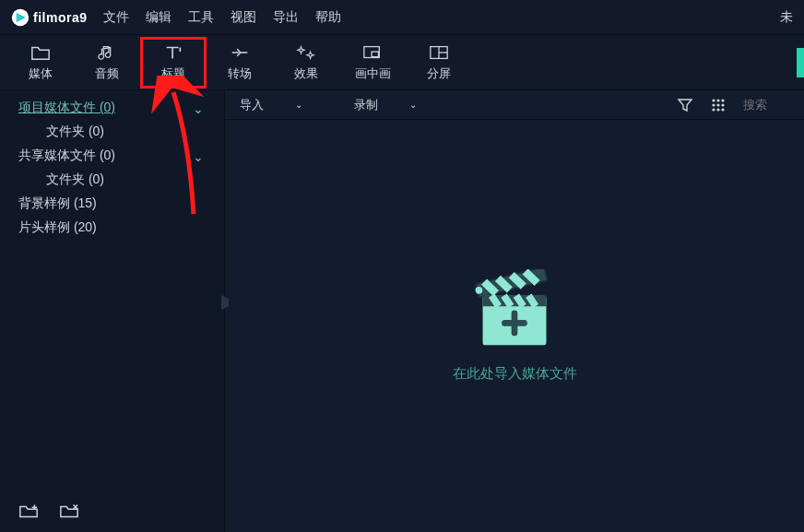  What do you see at coordinates (514, 311) in the screenshot?
I see `clapperboard-icon` at bounding box center [514, 311].